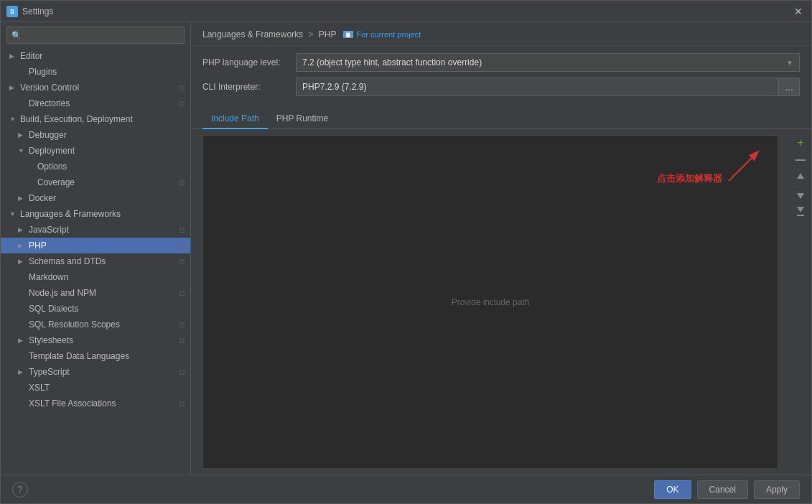  Describe the element at coordinates (17, 36) in the screenshot. I see `search-icon: 🔍` at that location.